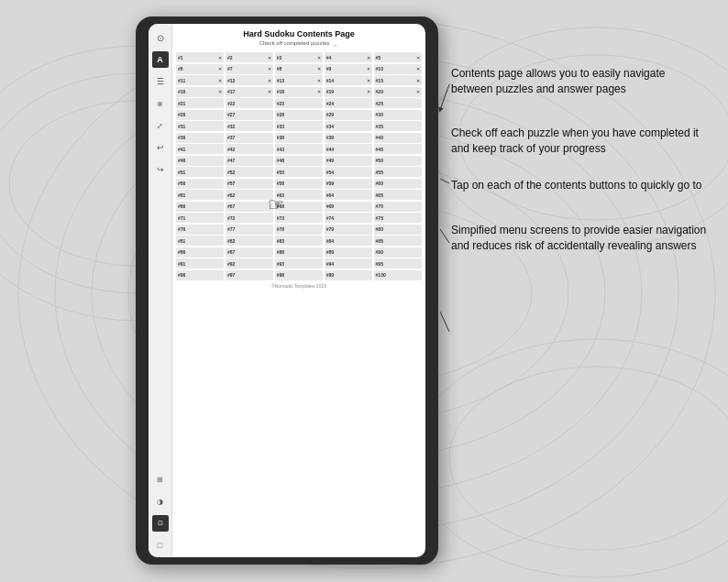 This screenshot has width=728, height=582. What do you see at coordinates (200, 207) in the screenshot?
I see `puzzle-cell: #66` at bounding box center [200, 207].